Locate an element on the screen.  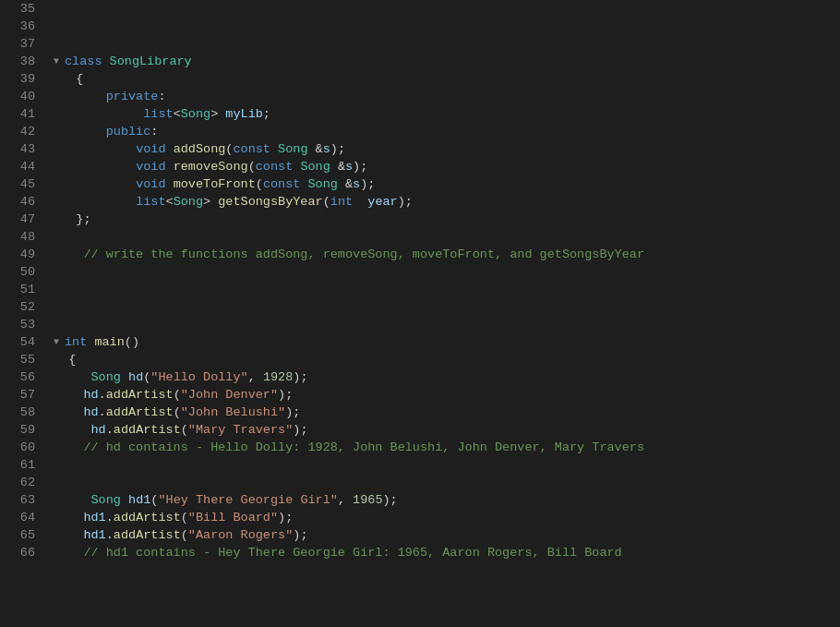
line-42: public: is located at coordinates (447, 131).